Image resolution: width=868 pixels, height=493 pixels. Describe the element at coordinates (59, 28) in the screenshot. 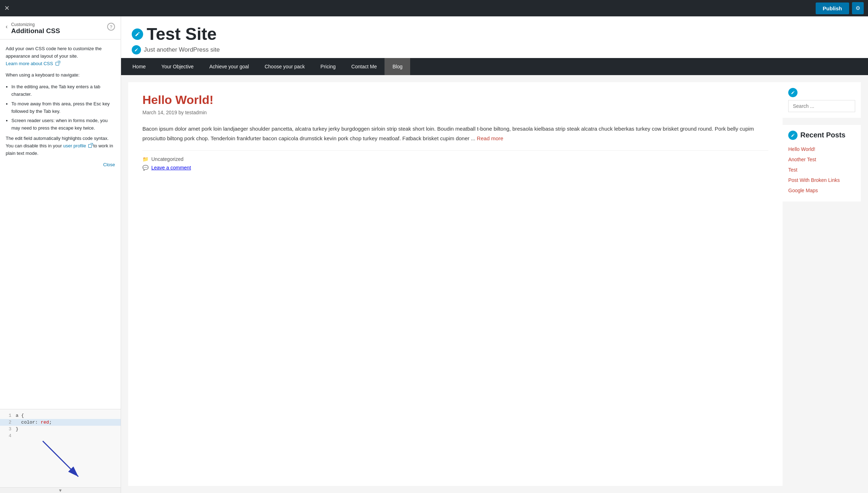

I see `panel-title-group: Customizing Additional CSS` at that location.